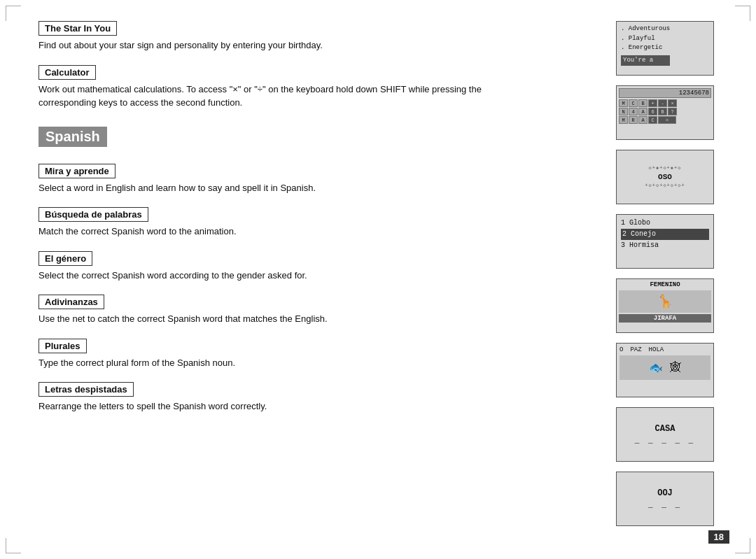  I want to click on sc-calc-row2: N 4 A 6 B ?, so click(648, 112).